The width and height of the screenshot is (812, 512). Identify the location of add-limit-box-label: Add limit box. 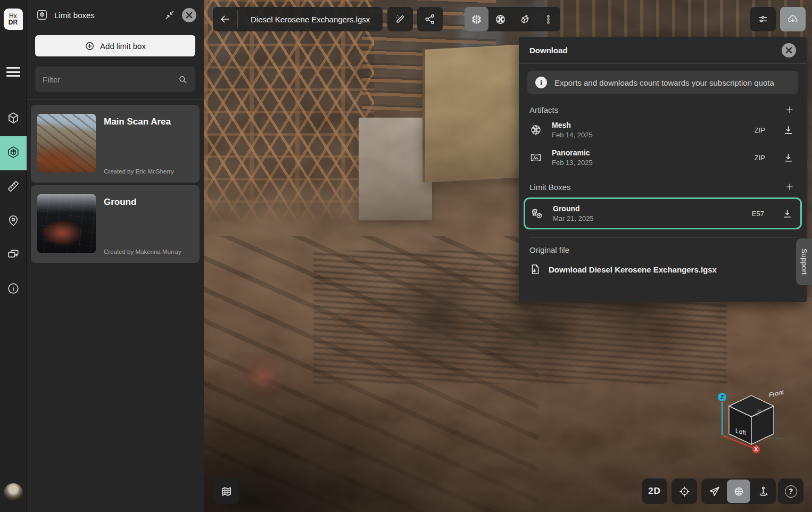
(123, 46).